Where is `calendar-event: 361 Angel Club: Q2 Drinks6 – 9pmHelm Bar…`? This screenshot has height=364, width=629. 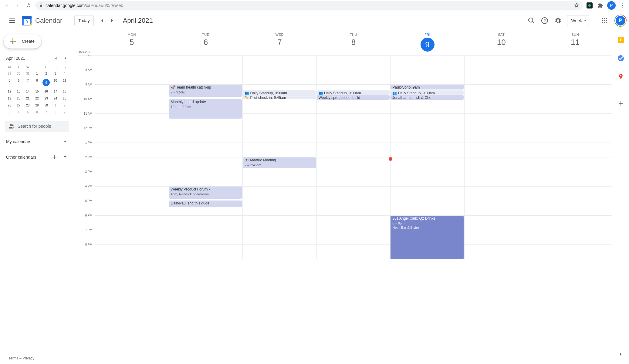 calendar-event: 361 Angel Club: Q2 Drinks6 – 9pmHelm Bar… is located at coordinates (427, 238).